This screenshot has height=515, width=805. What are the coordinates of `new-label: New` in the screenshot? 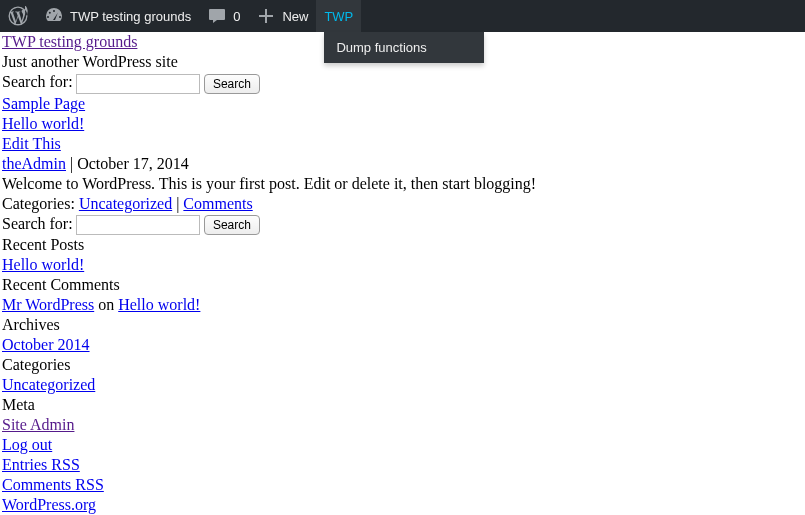 It's located at (295, 16).